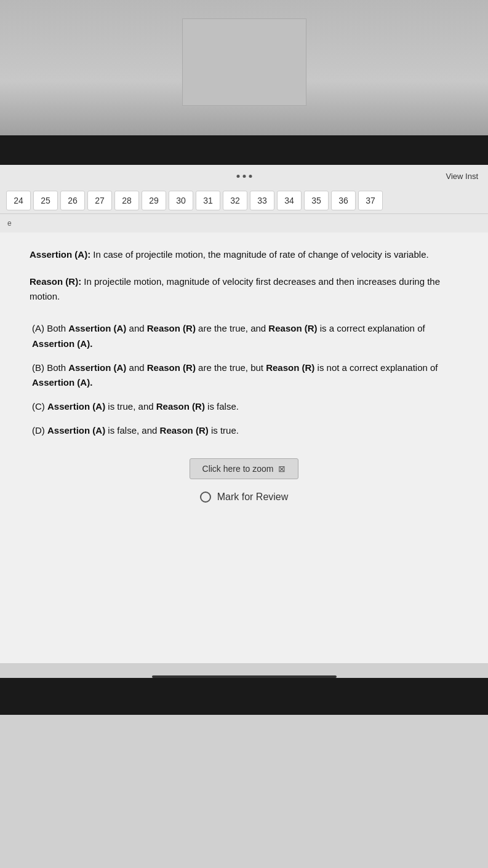  Describe the element at coordinates (262, 201) in the screenshot. I see `q-num-33: 33` at that location.